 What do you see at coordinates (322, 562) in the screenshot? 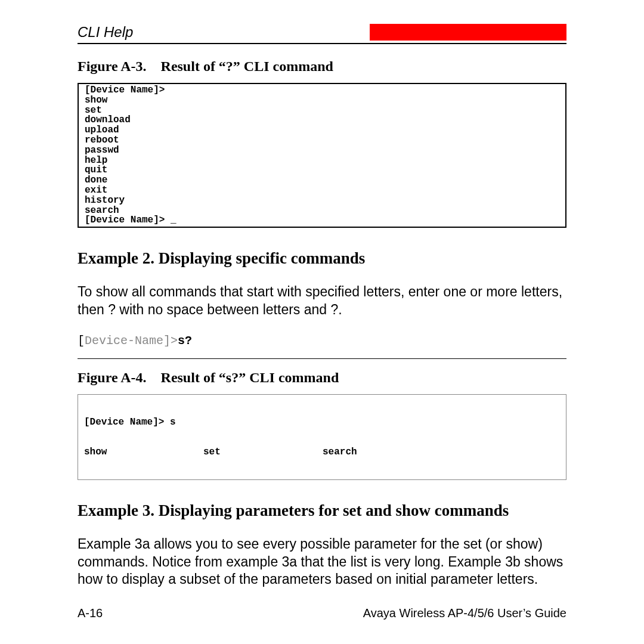
I see `example-3-body: Example 3a allows you to see every possi…` at bounding box center [322, 562].